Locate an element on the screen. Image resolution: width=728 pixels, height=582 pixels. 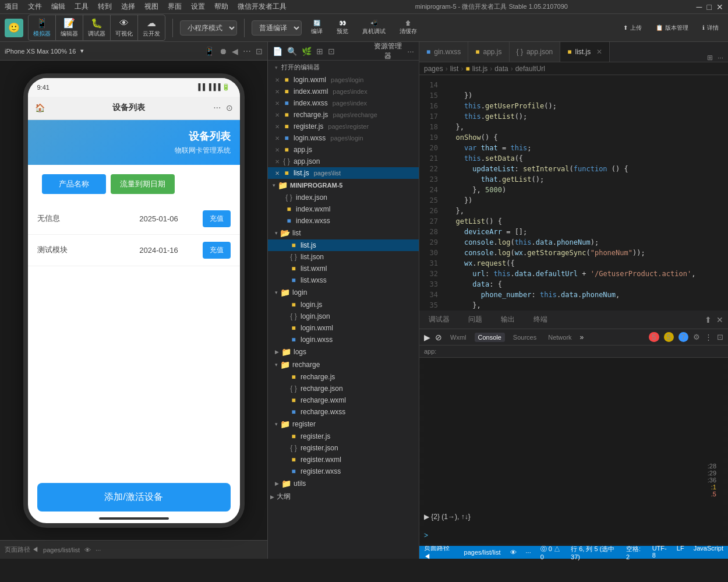
maximize-button: □ is located at coordinates (709, 7).